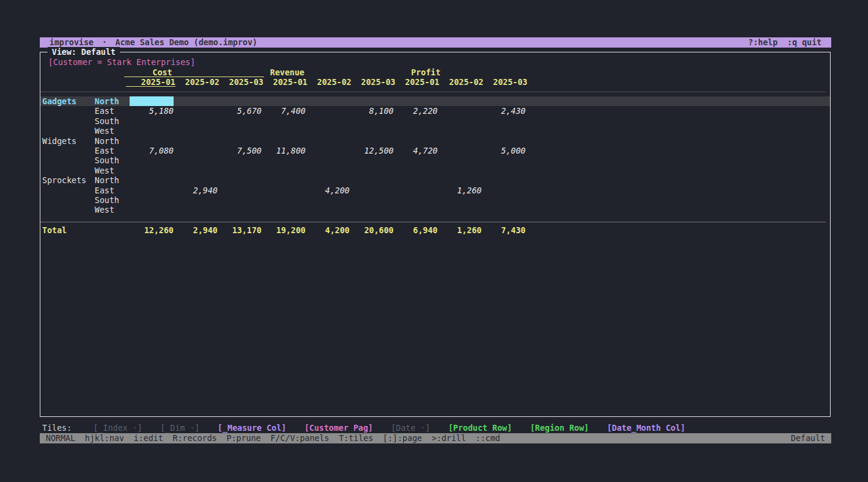 This screenshot has width=868, height=482. Describe the element at coordinates (435, 111) in the screenshot. I see `table-row: East5,1805,6707,4008,1002,2202,430` at that location.